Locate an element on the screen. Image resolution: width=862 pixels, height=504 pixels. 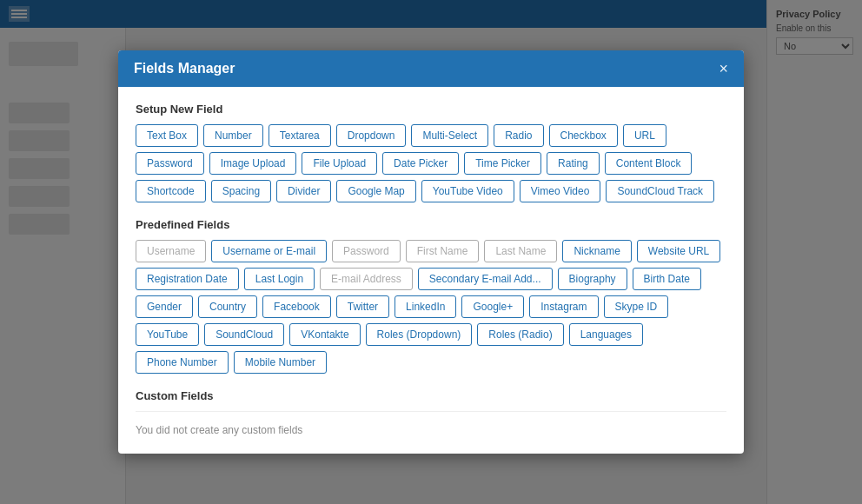
modal-header: Fields Manager × is located at coordinates (431, 69).